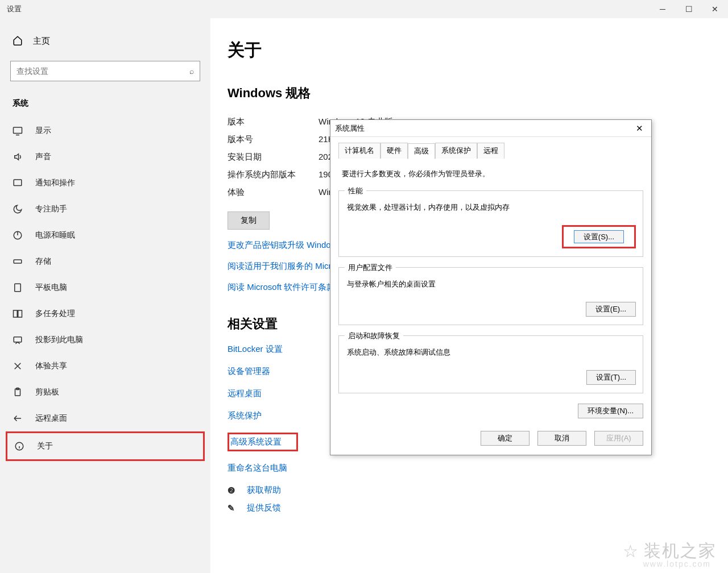 The image size is (728, 573). What do you see at coordinates (491, 151) in the screenshot?
I see `dialog-tabs: 计算机名 硬件 高级 系统保护 远程` at bounding box center [491, 151].